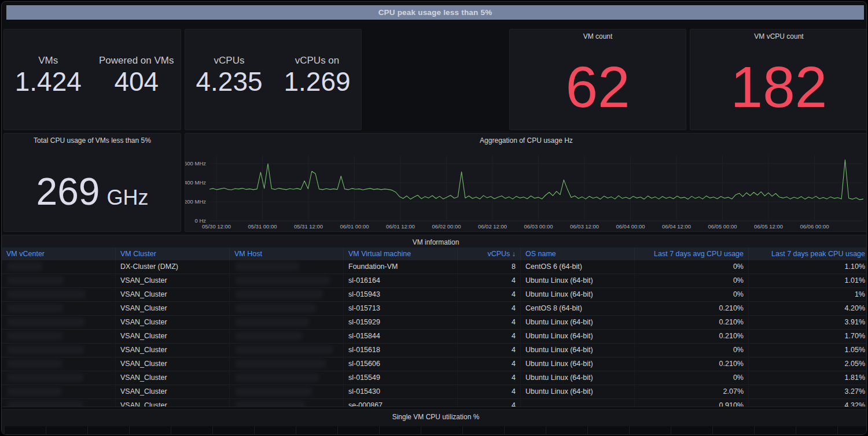 The image size is (868, 436). I want to click on table-cell-peak: 1.05%, so click(808, 350).